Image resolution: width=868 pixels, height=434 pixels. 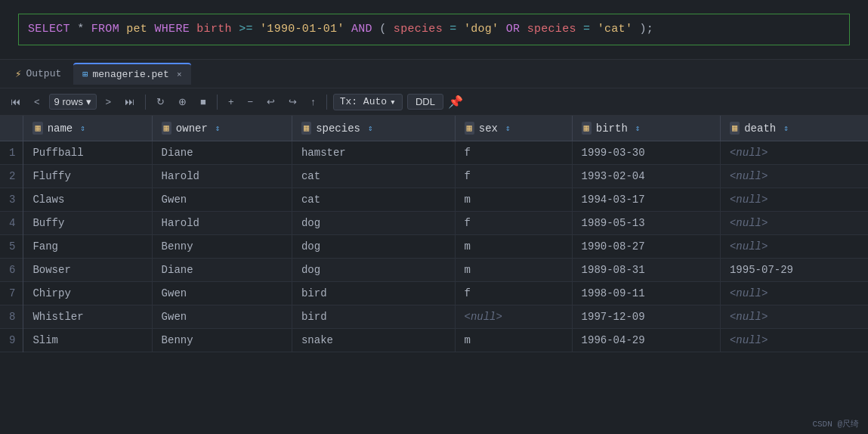 I want to click on rows-info: 9 rows ▾, so click(x=73, y=101).